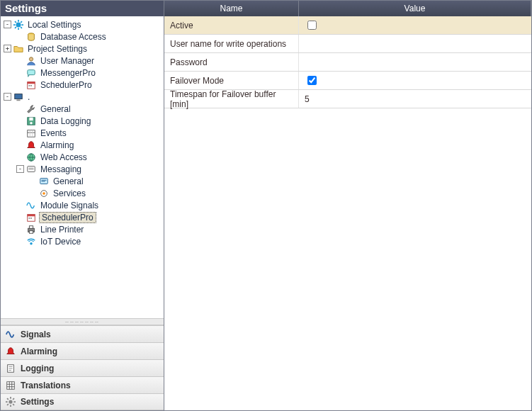 The height and width of the screenshot is (411, 532). What do you see at coordinates (82, 145) in the screenshot?
I see `tree-node-alarming-tree: Alarming` at bounding box center [82, 145].